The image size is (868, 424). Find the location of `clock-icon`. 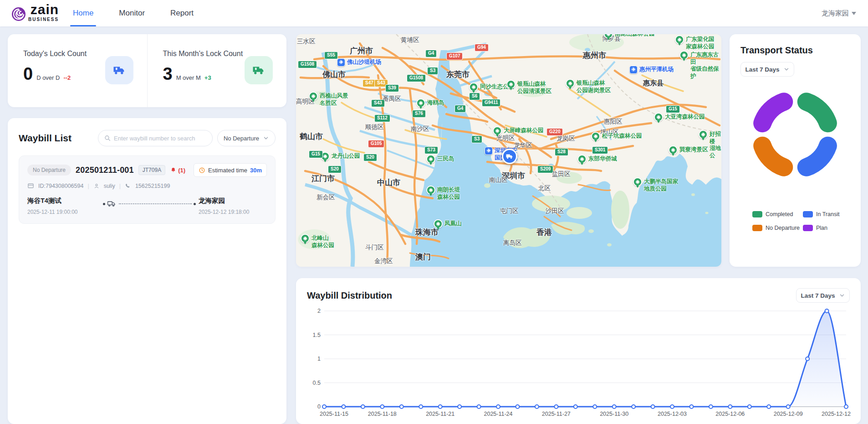

clock-icon is located at coordinates (202, 171).